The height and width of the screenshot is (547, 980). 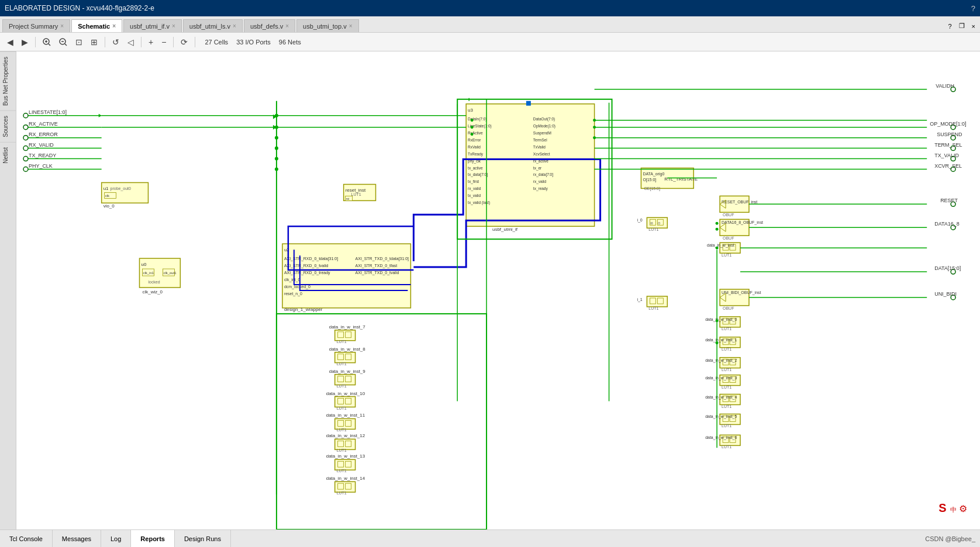 I want to click on prev-button: ◁, so click(x=131, y=42).